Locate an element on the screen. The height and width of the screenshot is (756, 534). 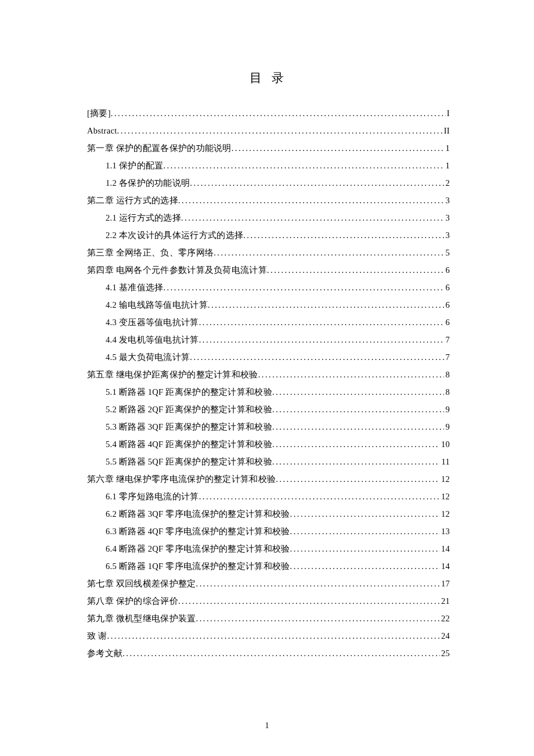
toc-entry: 第八章 保护的综合评价21 is located at coordinates (268, 601).